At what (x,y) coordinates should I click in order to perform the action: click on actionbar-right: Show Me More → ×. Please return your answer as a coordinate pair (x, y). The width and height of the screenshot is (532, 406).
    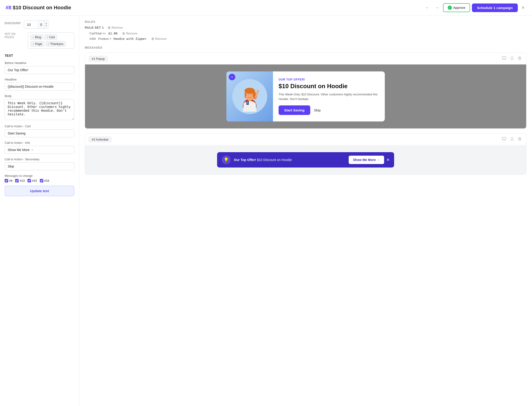
    Looking at the image, I should click on (369, 160).